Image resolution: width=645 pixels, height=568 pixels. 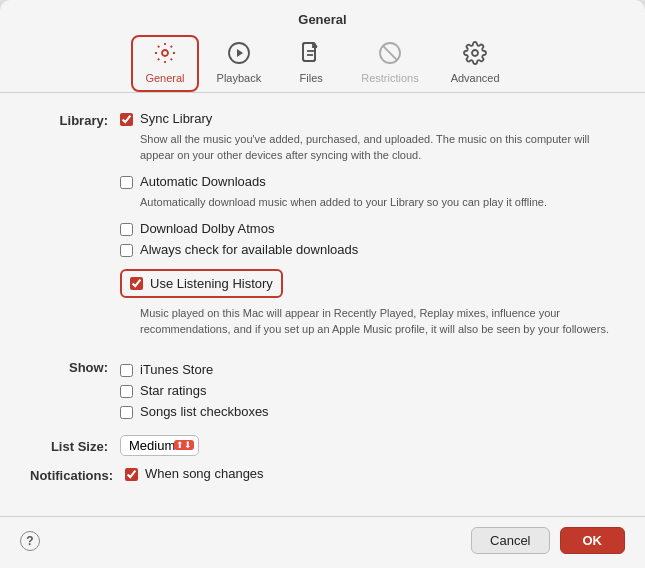 I want to click on sync-library-row: Sync Library, so click(x=368, y=118).